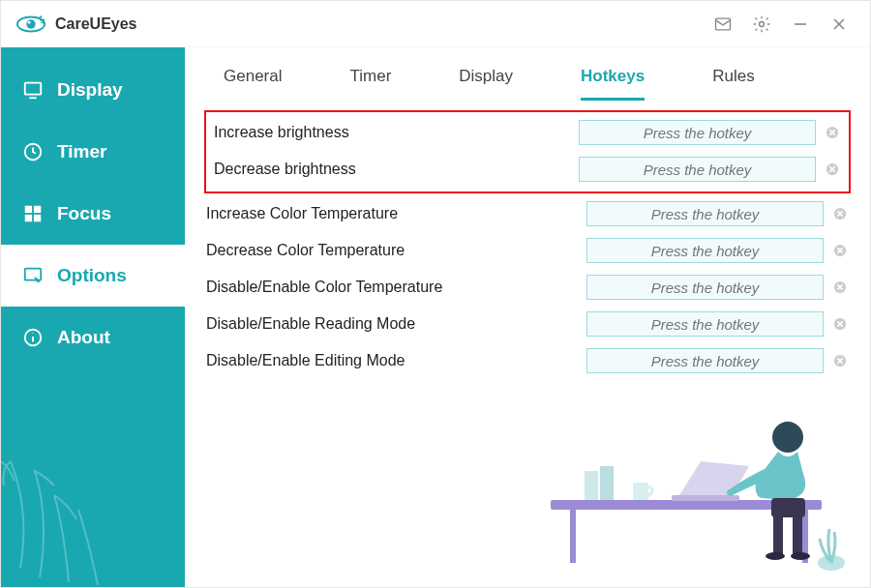 Image resolution: width=871 pixels, height=588 pixels. Describe the element at coordinates (395, 250) in the screenshot. I see `hotkey-label: Decrease Color Temperature` at that location.